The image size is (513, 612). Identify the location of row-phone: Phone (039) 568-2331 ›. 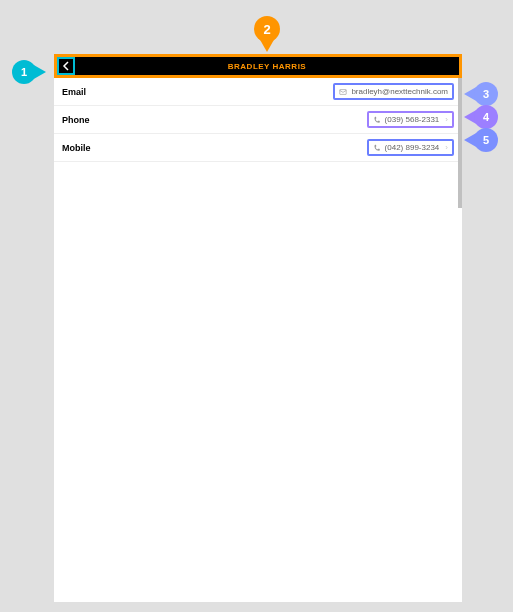
(258, 120).